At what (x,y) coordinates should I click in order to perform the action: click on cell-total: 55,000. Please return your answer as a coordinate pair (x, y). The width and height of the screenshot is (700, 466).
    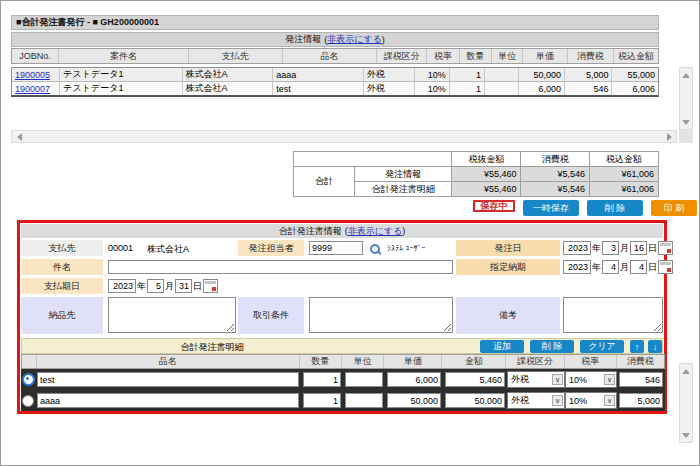
    Looking at the image, I should click on (635, 74).